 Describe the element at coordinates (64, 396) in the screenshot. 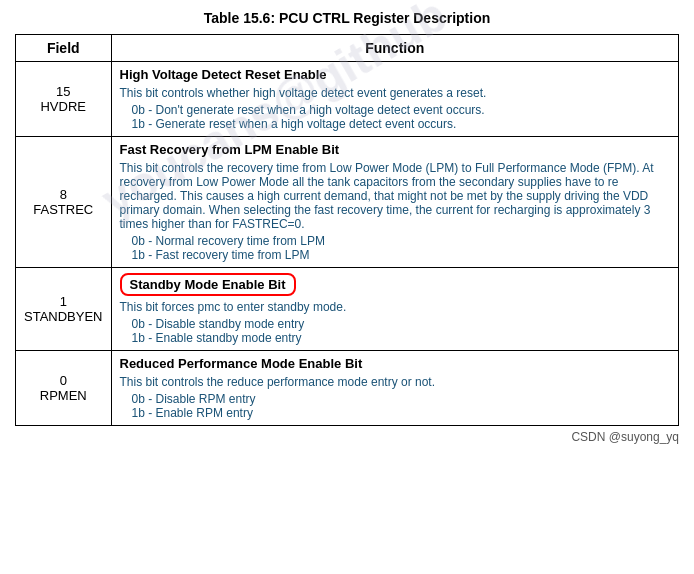

I see `field-name: RPMEN` at that location.